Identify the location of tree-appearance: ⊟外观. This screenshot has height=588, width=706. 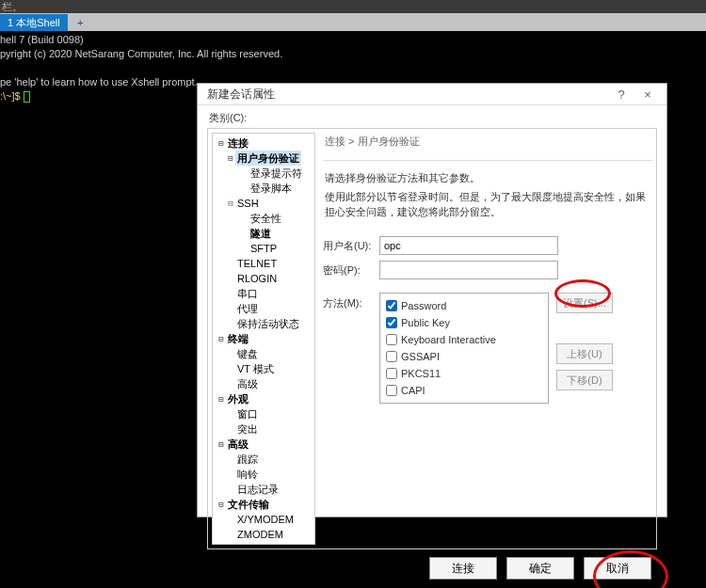
(264, 399).